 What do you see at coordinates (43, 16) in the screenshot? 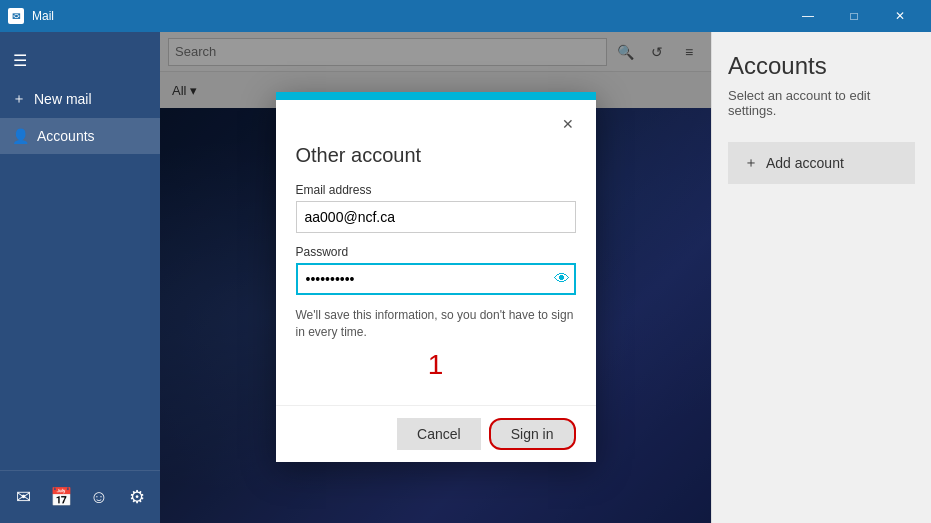
I see `title-bar-title: Mail` at bounding box center [43, 16].